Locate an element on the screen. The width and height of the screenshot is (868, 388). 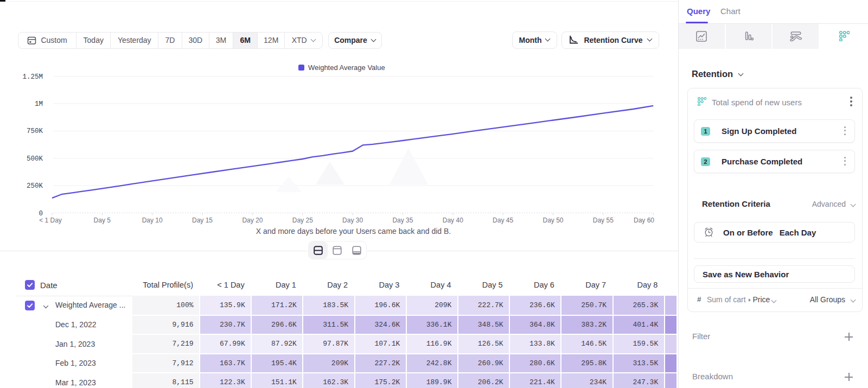
svg-text: 750K is located at coordinates (35, 131).